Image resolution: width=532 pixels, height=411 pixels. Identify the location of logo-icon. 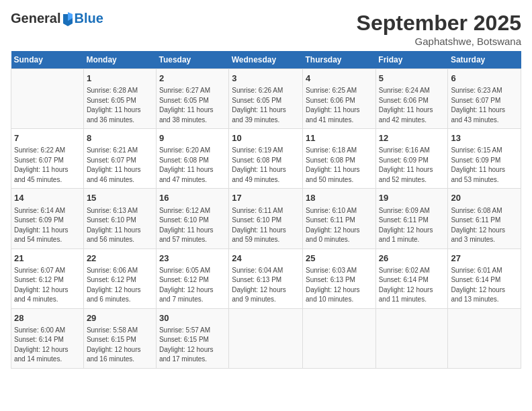
(68, 19).